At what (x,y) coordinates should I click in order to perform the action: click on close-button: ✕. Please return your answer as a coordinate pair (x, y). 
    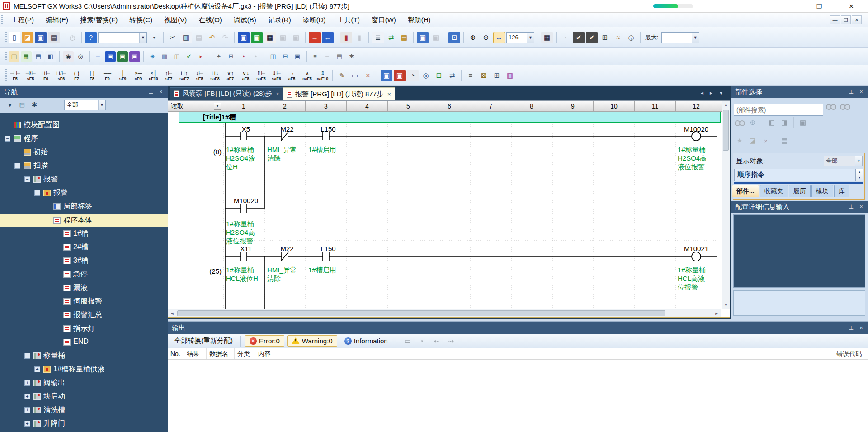
    Looking at the image, I should click on (851, 6).